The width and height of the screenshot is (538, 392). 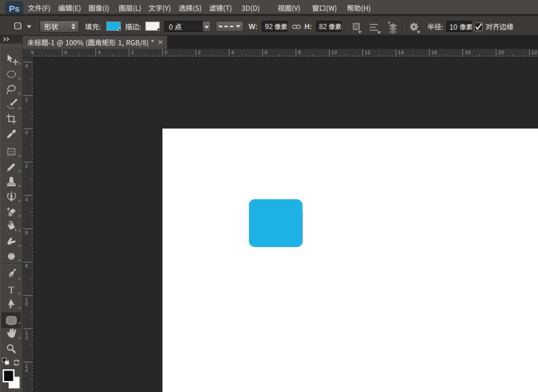 I want to click on svg-text: T, so click(x=12, y=290).